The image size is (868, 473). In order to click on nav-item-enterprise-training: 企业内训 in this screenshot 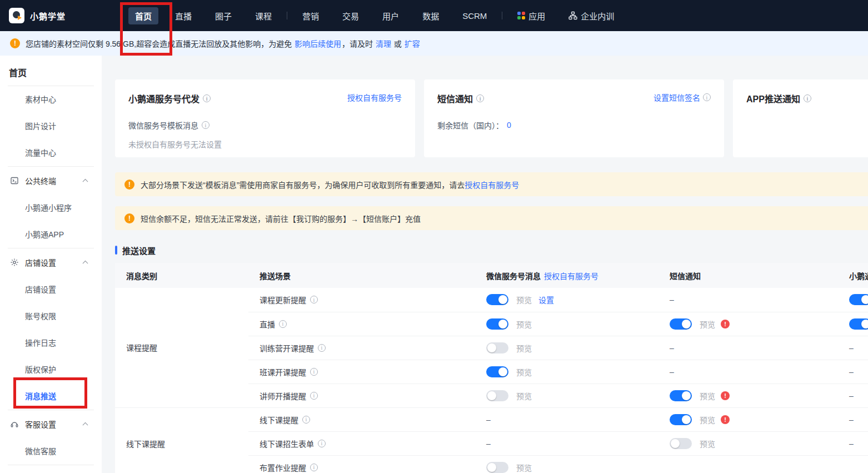, I will do `click(591, 16)`.